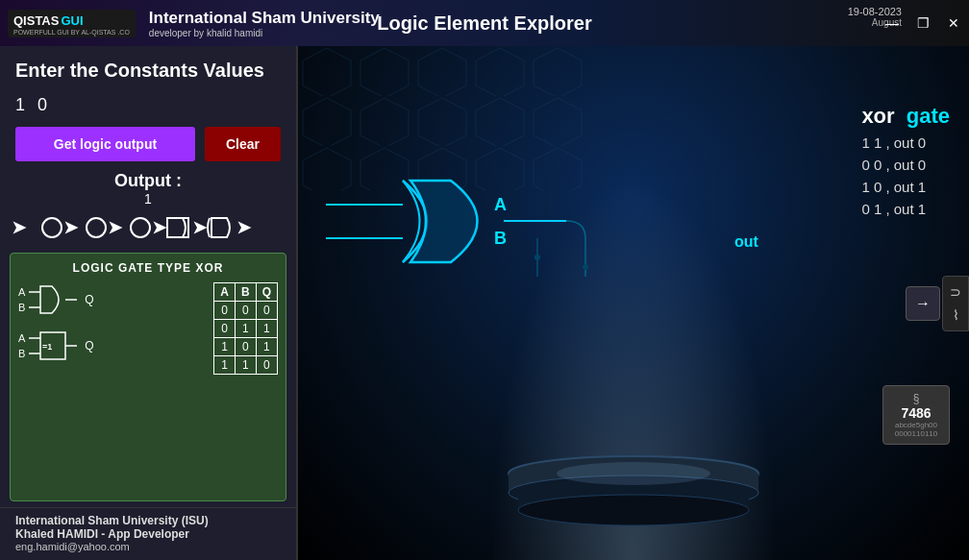  What do you see at coordinates (956, 315) in the screenshot?
I see `side-nav-icon-2: ⌇` at bounding box center [956, 315].